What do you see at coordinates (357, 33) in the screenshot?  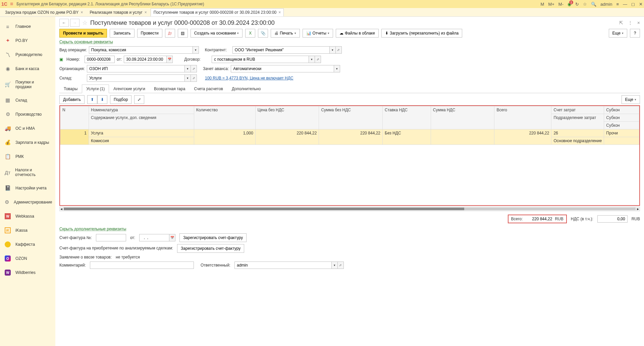 I see `cloud-files-button: ☁ Файлы в облаке` at bounding box center [357, 33].